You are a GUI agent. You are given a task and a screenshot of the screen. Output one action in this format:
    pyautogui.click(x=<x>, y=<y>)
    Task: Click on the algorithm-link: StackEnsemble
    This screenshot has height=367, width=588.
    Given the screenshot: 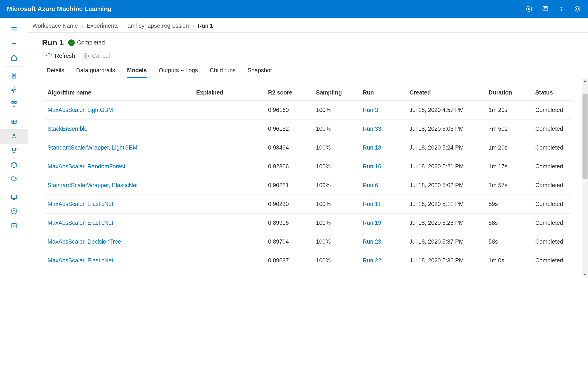 What is the action you would take?
    pyautogui.click(x=68, y=129)
    